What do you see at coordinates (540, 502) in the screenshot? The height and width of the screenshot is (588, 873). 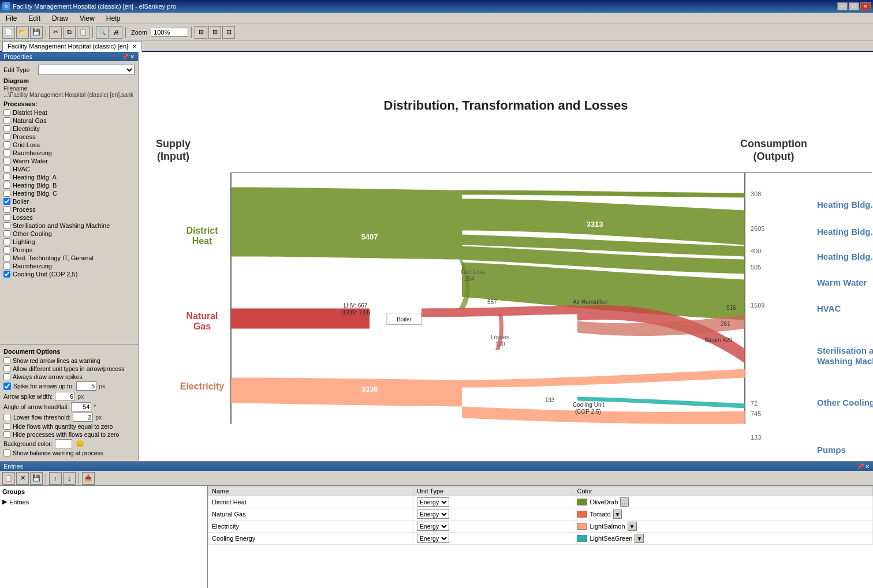 I see `table-row: District Heat Energy OliveDrab ...` at bounding box center [540, 502].